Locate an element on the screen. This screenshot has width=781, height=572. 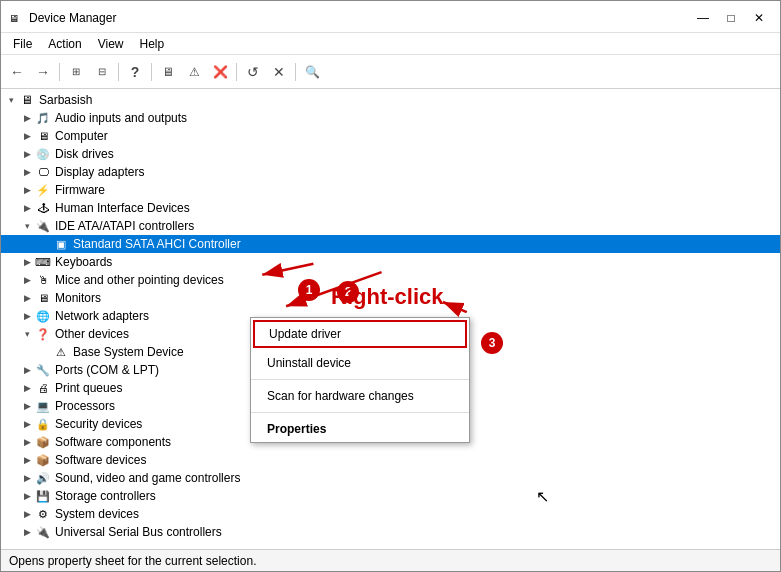
ports-expander: ▶ is located at coordinates (27, 370).